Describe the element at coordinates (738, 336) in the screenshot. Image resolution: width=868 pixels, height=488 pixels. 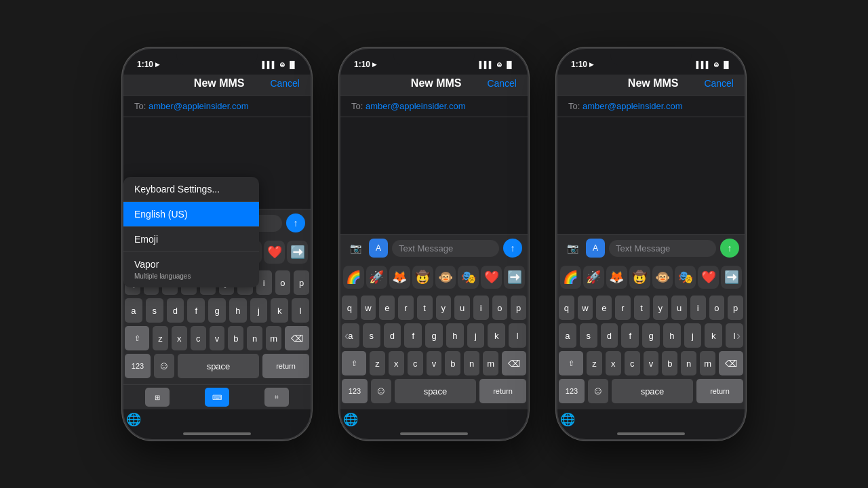
I see `arrow-right-3: ›` at that location.